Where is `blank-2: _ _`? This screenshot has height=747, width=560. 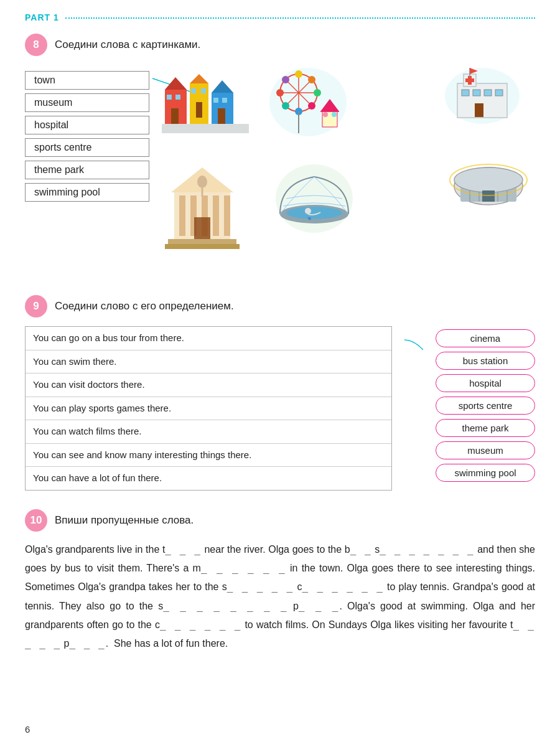 blank-2: _ _ is located at coordinates (361, 549).